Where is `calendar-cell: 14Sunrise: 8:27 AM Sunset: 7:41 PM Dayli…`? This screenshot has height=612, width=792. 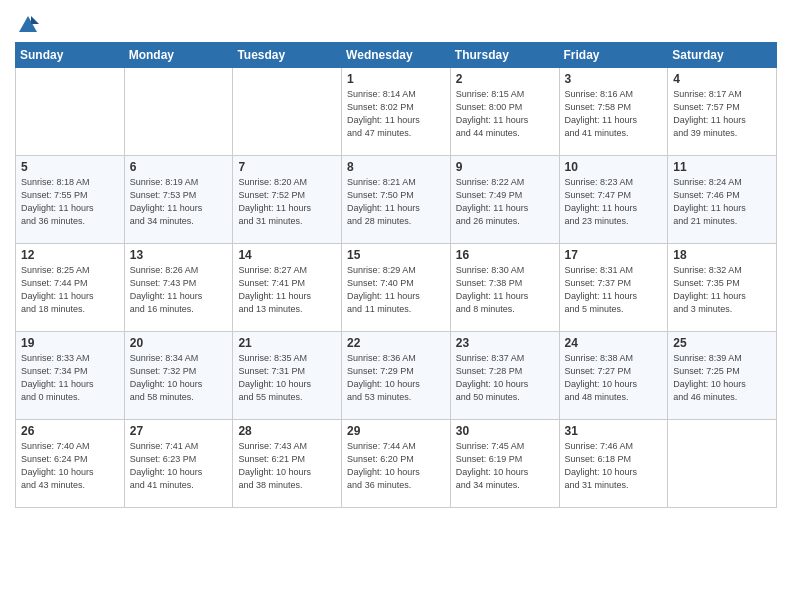
calendar-cell: 14Sunrise: 8:27 AM Sunset: 7:41 PM Dayli… is located at coordinates (288, 288).